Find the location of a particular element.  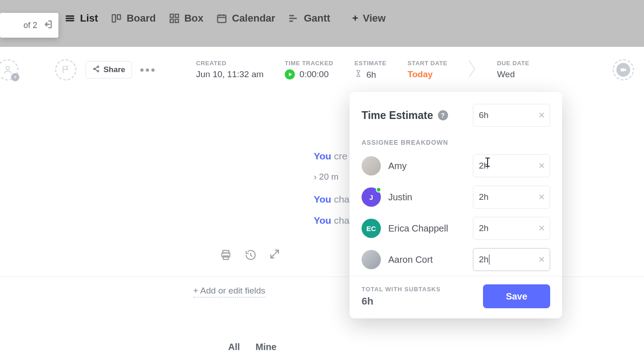

text-caret is located at coordinates (489, 260).